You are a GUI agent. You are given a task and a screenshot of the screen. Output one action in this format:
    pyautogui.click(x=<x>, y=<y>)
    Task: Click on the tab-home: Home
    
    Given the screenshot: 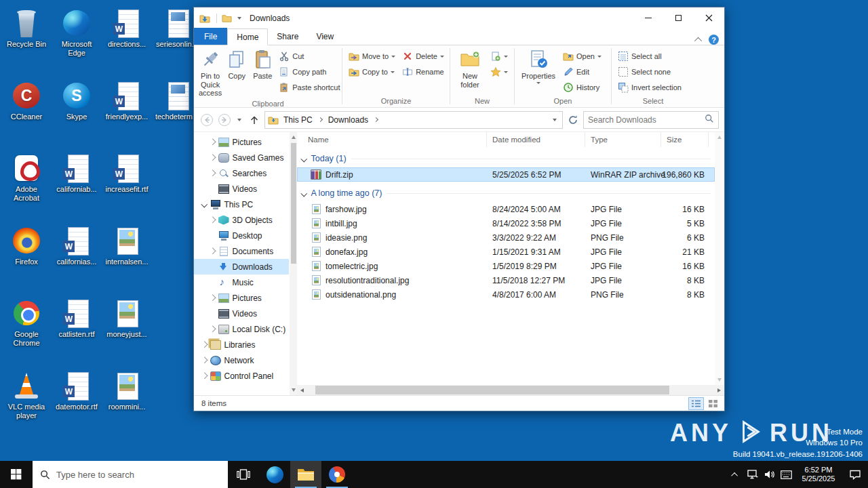 What is the action you would take?
    pyautogui.click(x=248, y=37)
    